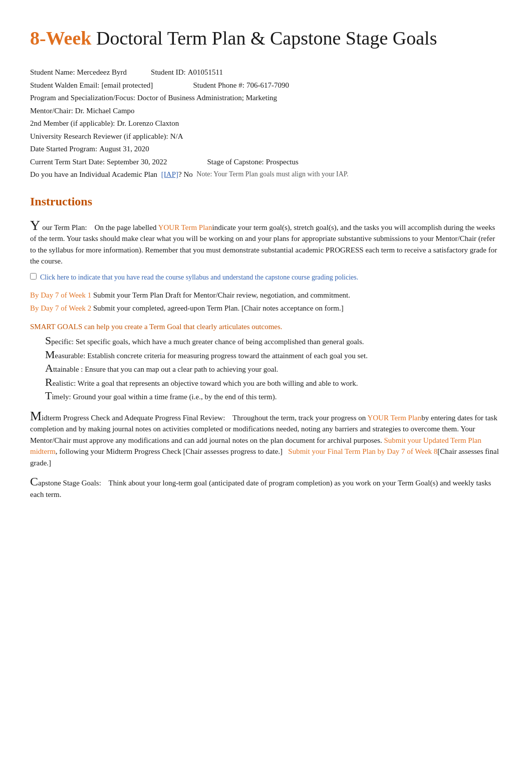 The image size is (532, 782). I want to click on program-value: Doctor of Business Administration; Marke…, so click(207, 98).